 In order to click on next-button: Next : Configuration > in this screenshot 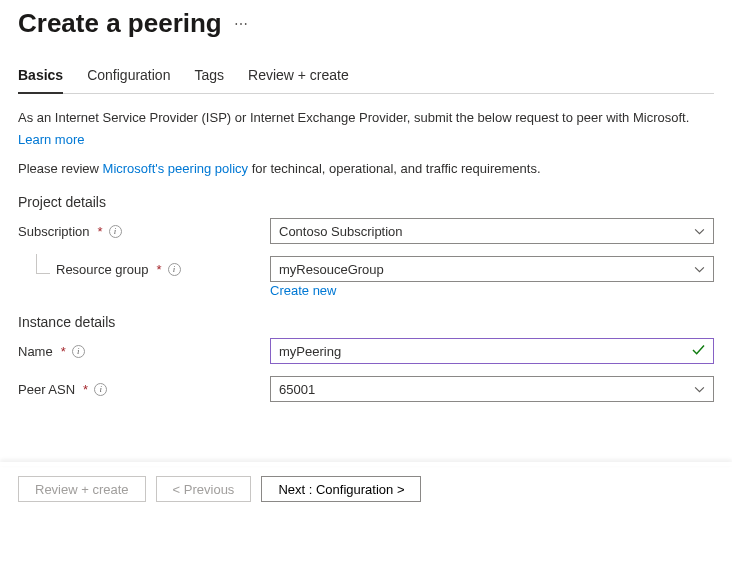, I will do `click(341, 489)`.